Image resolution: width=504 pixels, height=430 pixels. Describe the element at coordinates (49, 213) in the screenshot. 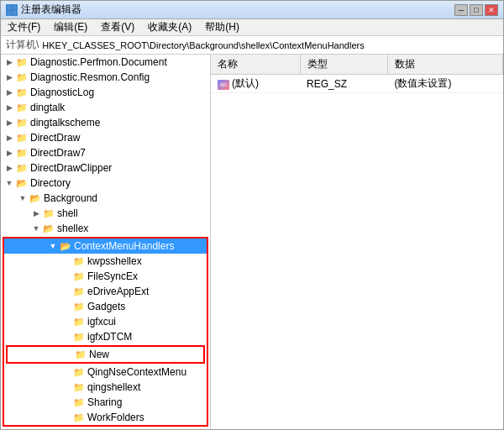

I see `folder-icon-shell: 📁` at that location.